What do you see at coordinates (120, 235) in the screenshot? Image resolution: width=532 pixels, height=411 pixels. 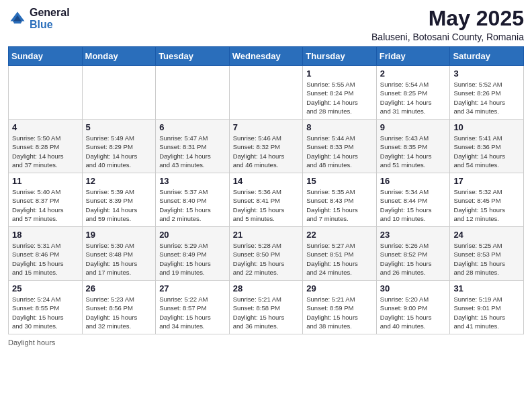 I see `day-number: 19` at bounding box center [120, 235].